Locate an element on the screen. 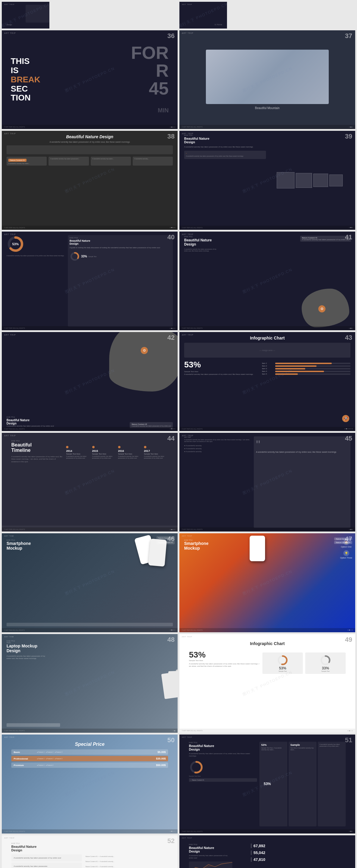 This screenshot has height=868, width=357. slide-40-pct2: 33% is located at coordinates (84, 256).